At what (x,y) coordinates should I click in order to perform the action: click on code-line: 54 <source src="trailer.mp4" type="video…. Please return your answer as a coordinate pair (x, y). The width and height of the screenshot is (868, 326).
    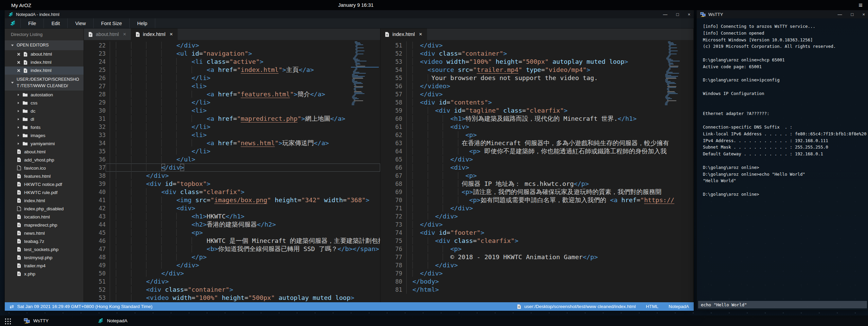
    Looking at the image, I should click on (537, 70).